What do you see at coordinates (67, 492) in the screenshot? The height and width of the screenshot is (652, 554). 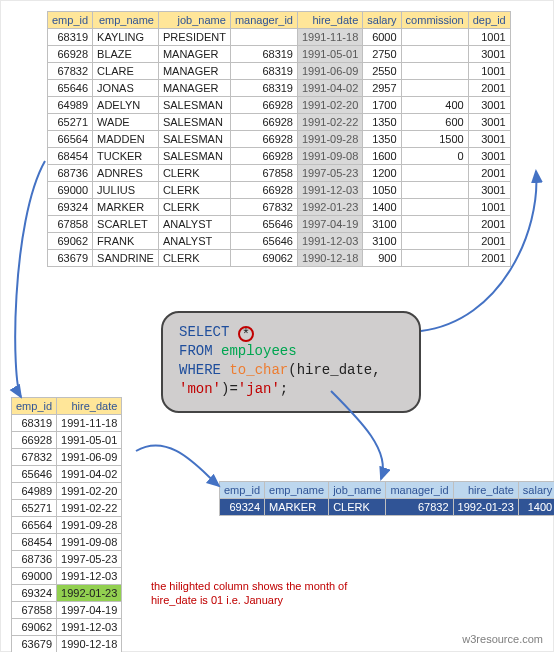 I see `table-row: 649891991-02-20` at bounding box center [67, 492].